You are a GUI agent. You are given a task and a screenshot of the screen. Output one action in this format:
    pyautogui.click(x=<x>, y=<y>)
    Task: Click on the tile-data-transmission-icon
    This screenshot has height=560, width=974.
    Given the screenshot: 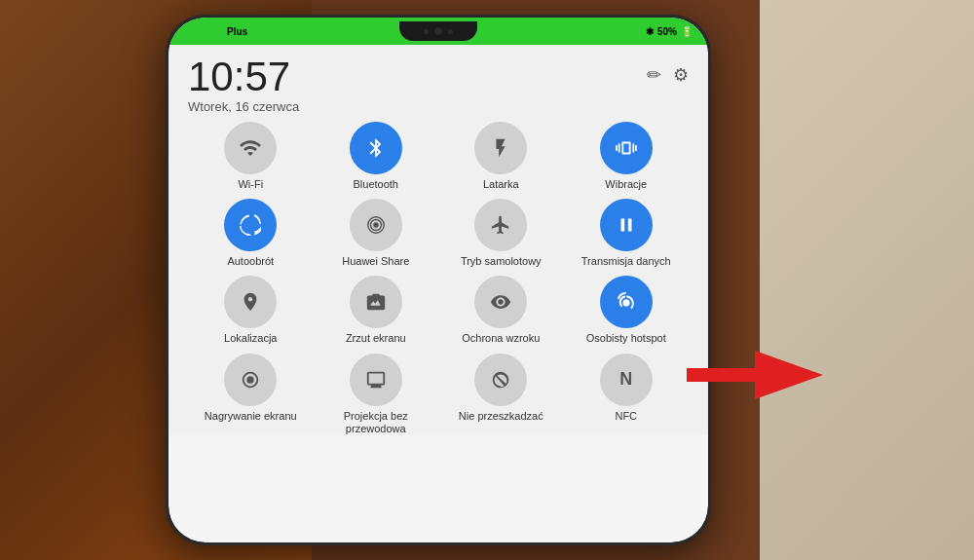 What is the action you would take?
    pyautogui.click(x=626, y=225)
    